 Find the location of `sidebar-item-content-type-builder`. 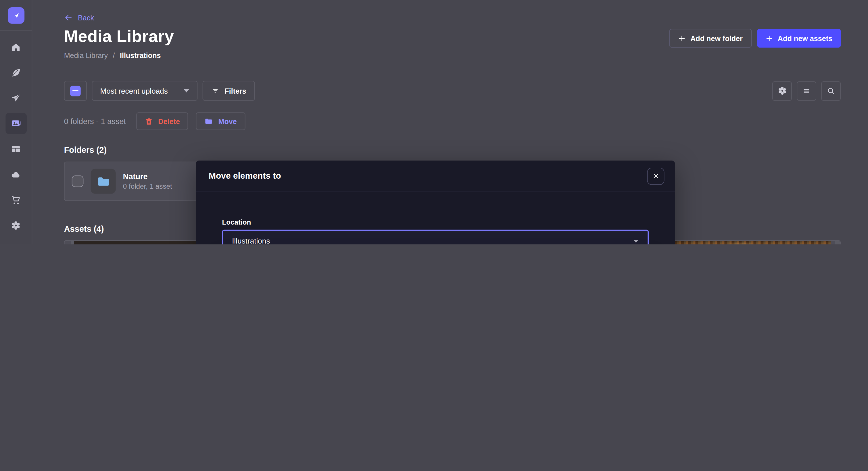

sidebar-item-content-type-builder is located at coordinates (16, 149).